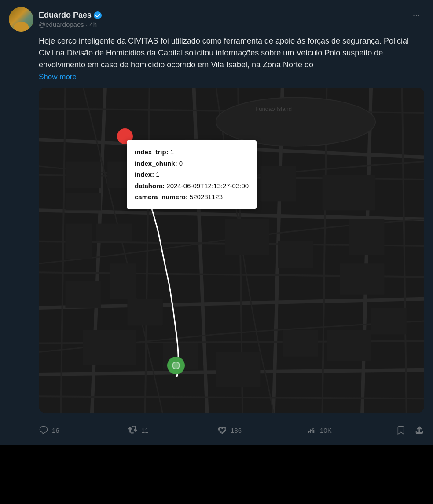 The width and height of the screenshot is (433, 504). Describe the element at coordinates (262, 430) in the screenshot. I see `like-action: 136` at that location.